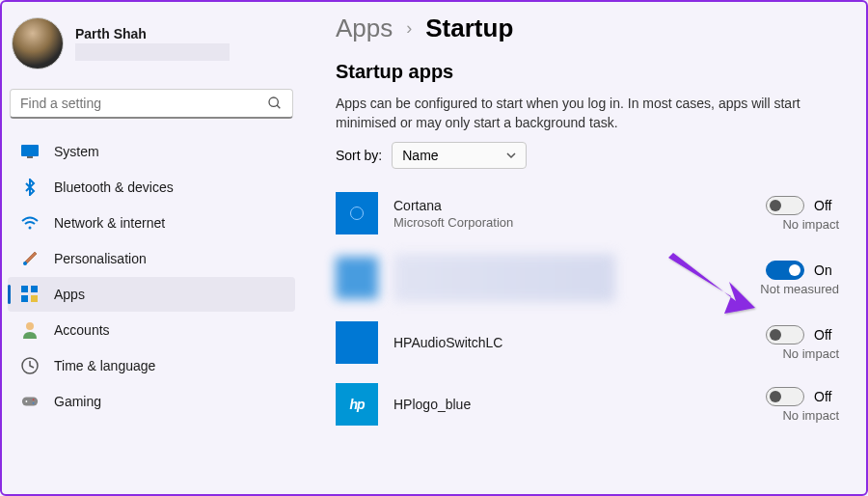 The image size is (868, 496). What do you see at coordinates (151, 187) in the screenshot?
I see `nav-bluetooth: Bluetooth & devices` at bounding box center [151, 187].